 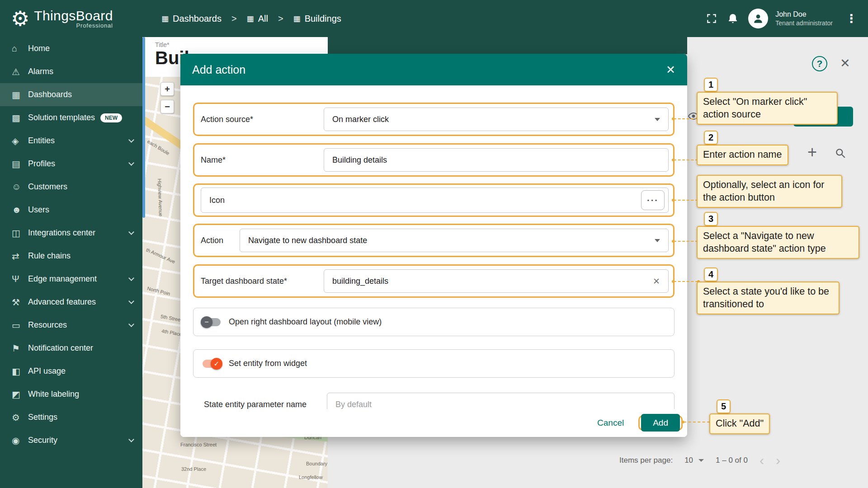 What do you see at coordinates (610, 423) in the screenshot?
I see `cancel-button: Cancel` at bounding box center [610, 423].